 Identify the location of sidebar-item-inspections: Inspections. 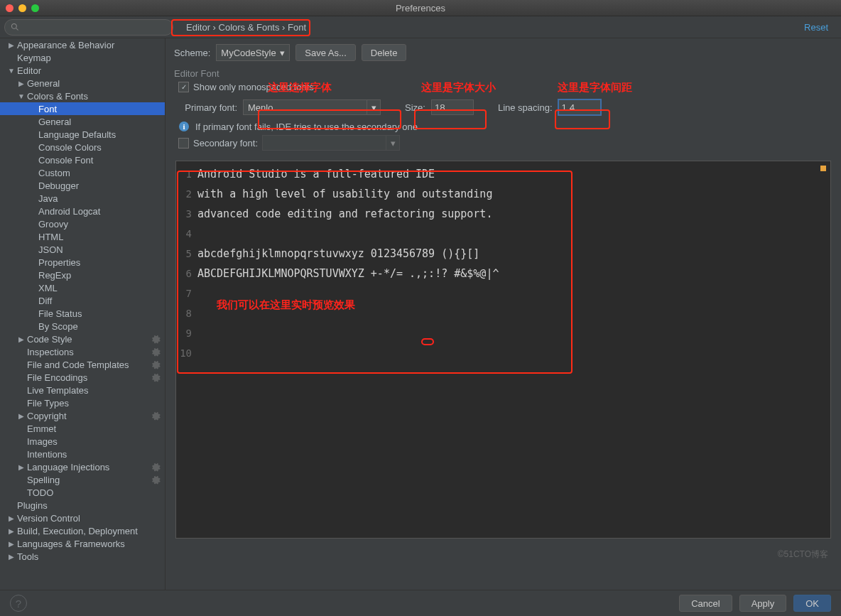
(82, 352).